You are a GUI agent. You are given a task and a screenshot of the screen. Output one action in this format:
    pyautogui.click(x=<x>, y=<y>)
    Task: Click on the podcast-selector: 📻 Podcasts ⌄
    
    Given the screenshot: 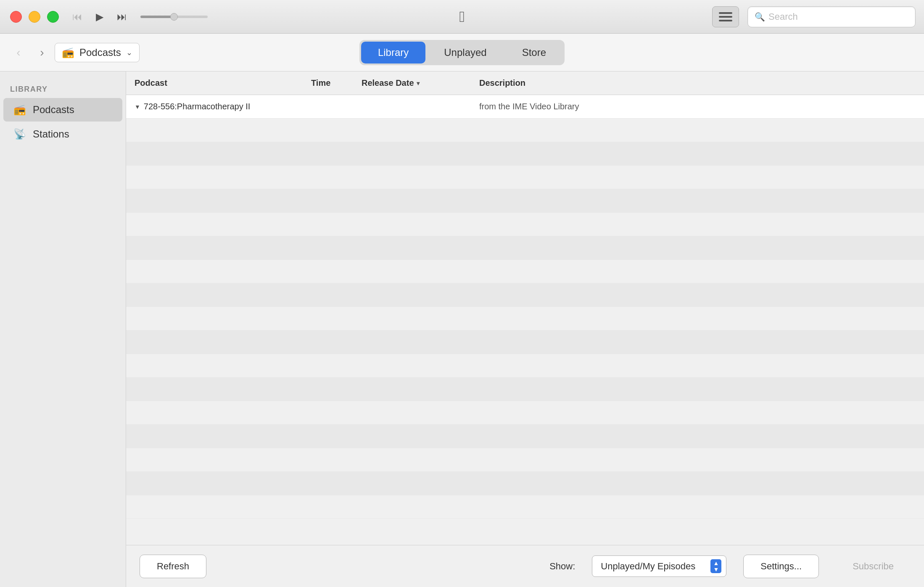 What is the action you would take?
    pyautogui.click(x=97, y=53)
    